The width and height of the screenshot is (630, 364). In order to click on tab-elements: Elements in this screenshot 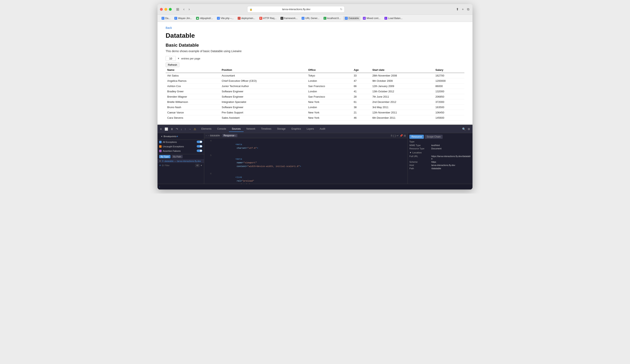, I will do `click(206, 129)`.